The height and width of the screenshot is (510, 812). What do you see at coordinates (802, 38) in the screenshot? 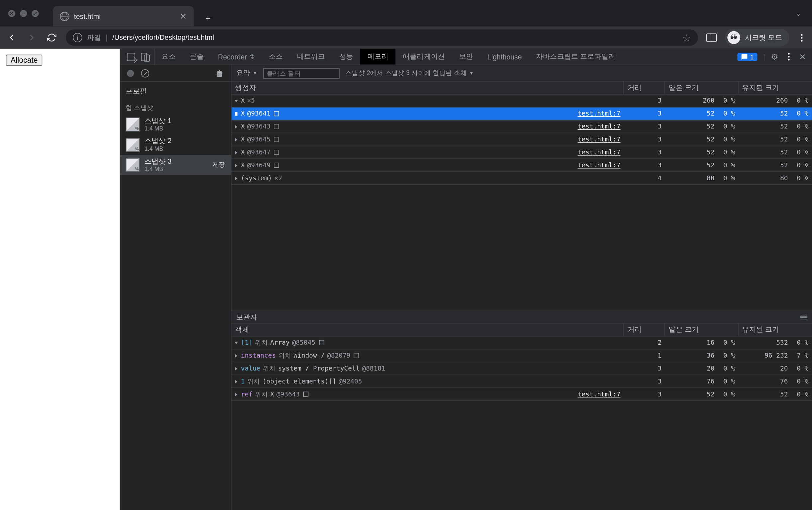
I see `browser-menu-icon` at bounding box center [802, 38].